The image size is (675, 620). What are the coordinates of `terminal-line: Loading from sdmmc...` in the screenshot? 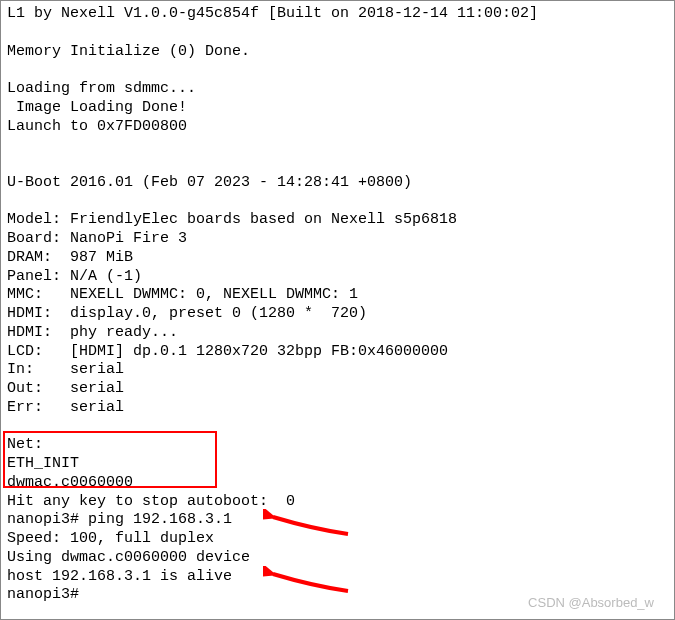 It's located at (338, 90).